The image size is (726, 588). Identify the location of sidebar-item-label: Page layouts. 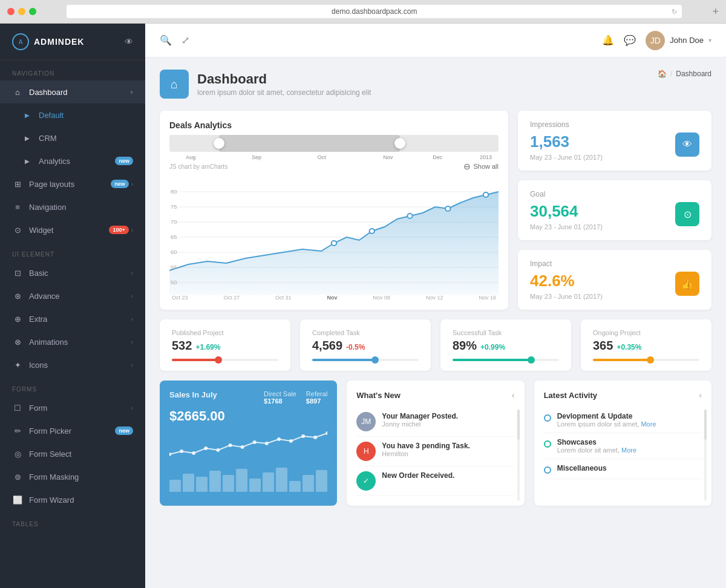
(68, 184).